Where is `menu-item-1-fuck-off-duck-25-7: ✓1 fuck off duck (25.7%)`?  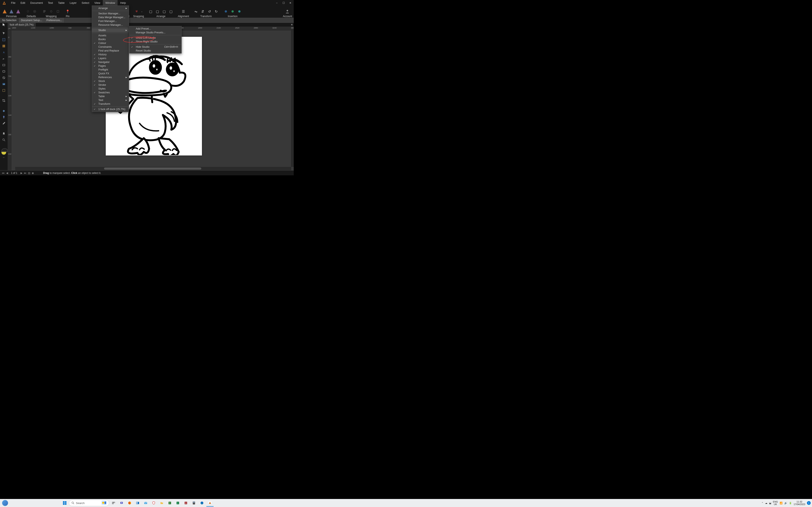
menu-item-1-fuck-off-duck-25-7: ✓1 fuck off duck (25.7%) is located at coordinates (110, 109).